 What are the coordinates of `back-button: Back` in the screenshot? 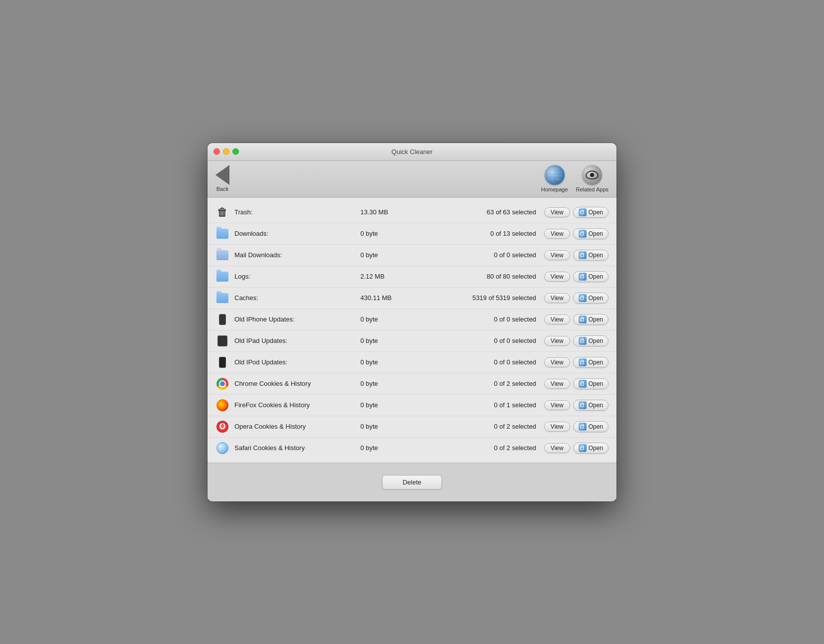 It's located at (222, 178).